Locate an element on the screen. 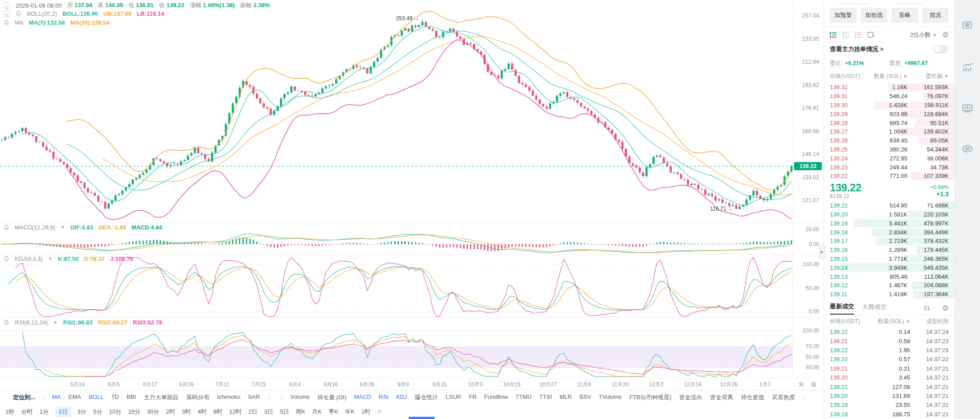 The height and width of the screenshot is (419, 980). timeframe-2时: 2时 is located at coordinates (171, 412).